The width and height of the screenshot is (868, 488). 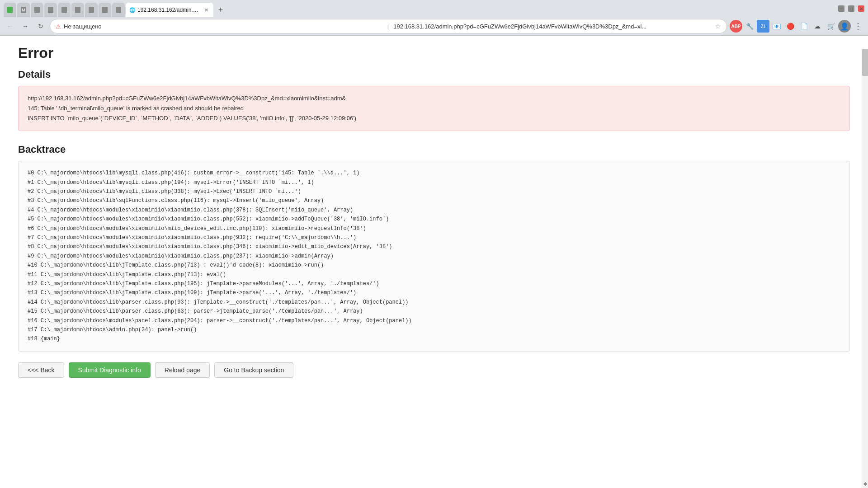 What do you see at coordinates (25, 26) in the screenshot?
I see `forward-nav-button: →` at bounding box center [25, 26].